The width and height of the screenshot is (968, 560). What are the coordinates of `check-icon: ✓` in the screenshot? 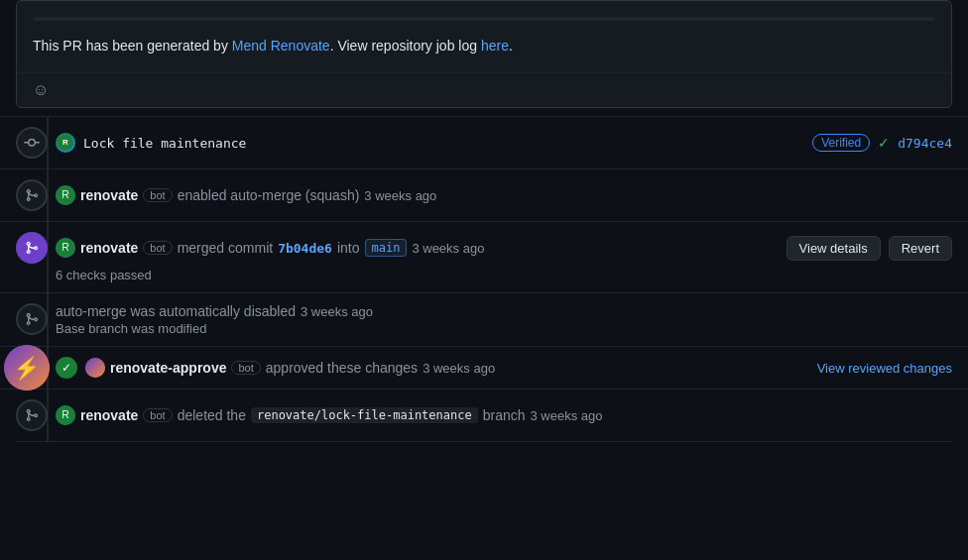 It's located at (884, 143).